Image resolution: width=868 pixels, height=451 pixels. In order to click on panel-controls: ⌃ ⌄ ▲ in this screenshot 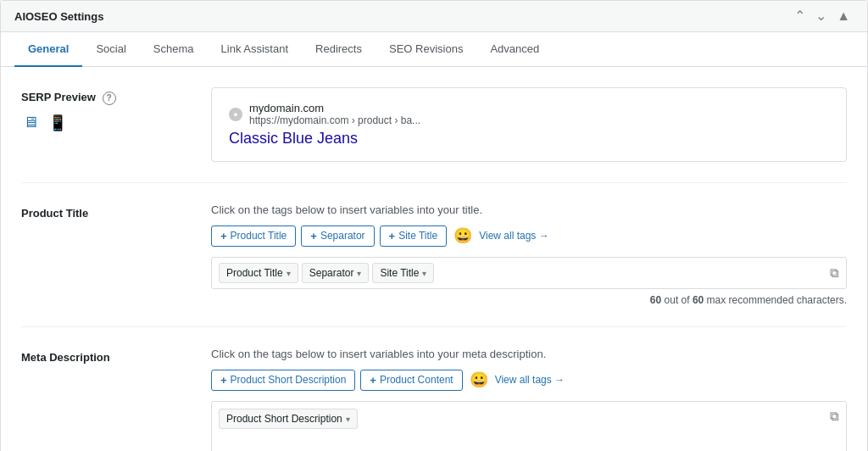, I will do `click(822, 16)`.